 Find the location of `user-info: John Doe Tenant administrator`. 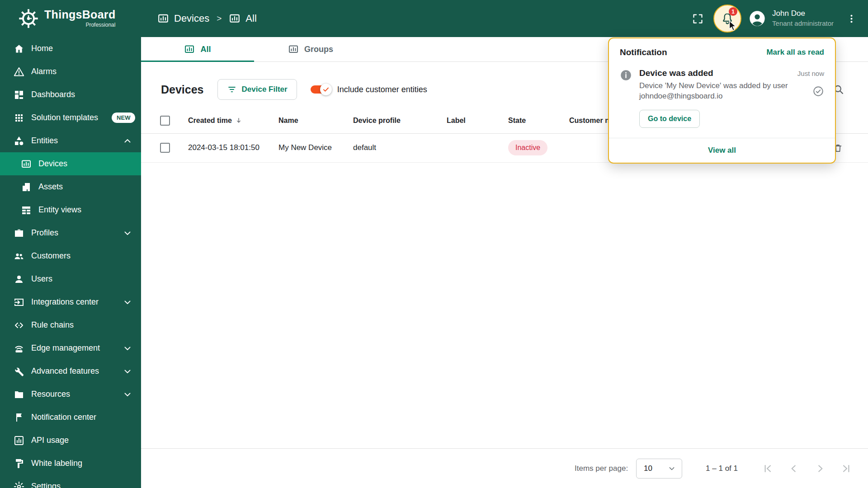

user-info: John Doe Tenant administrator is located at coordinates (803, 18).